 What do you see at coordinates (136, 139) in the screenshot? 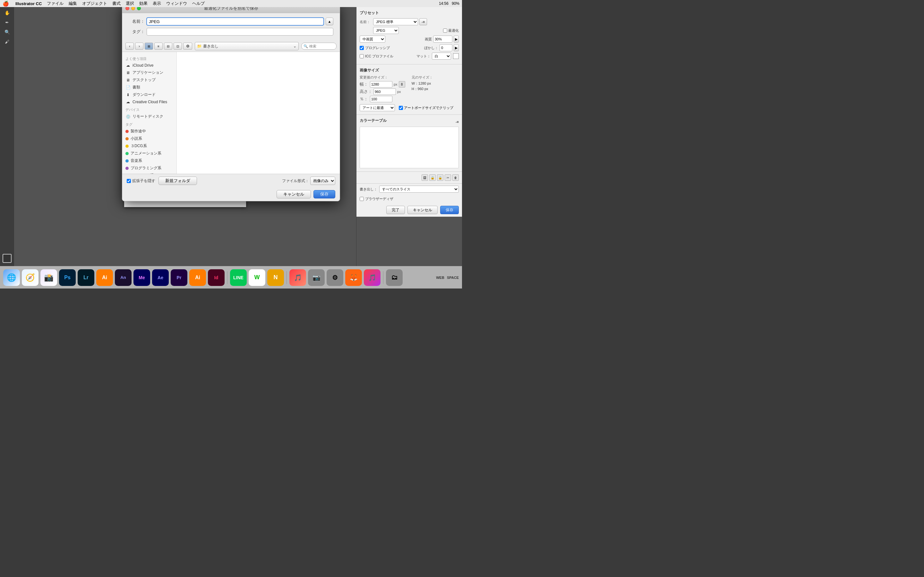
I see `tag-label-2: 小説系` at bounding box center [136, 139].